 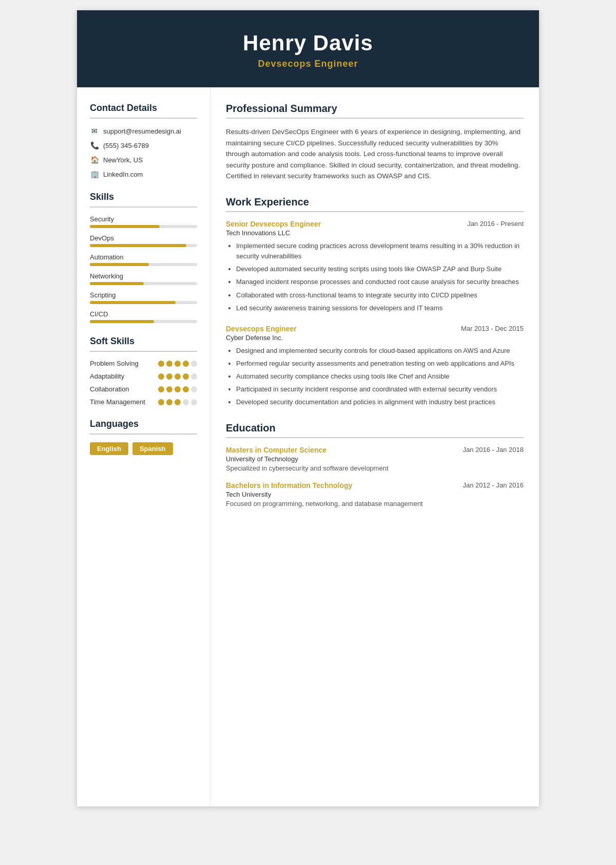 I want to click on languages-section: Languages EnglishSpanish, so click(x=144, y=437).